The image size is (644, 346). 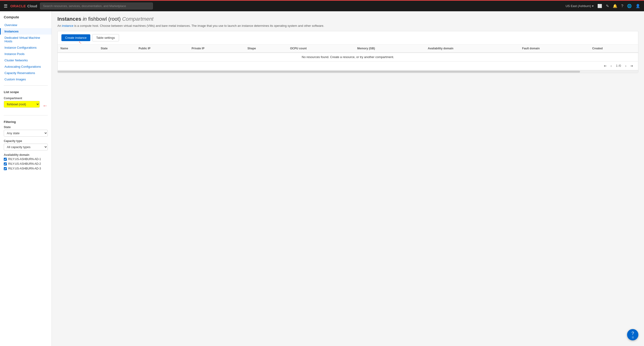 I want to click on prev-page-button: ‹, so click(x=611, y=66).